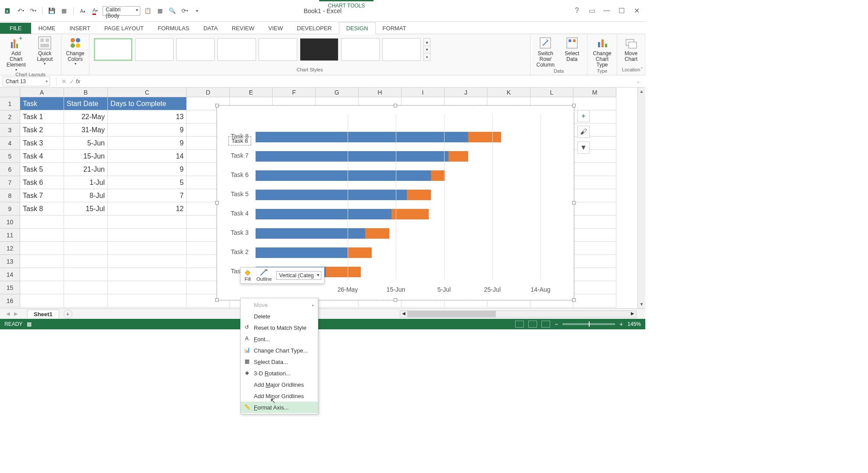 The height and width of the screenshot is (473, 868). What do you see at coordinates (42, 92) in the screenshot?
I see `col-header-A: A` at bounding box center [42, 92].